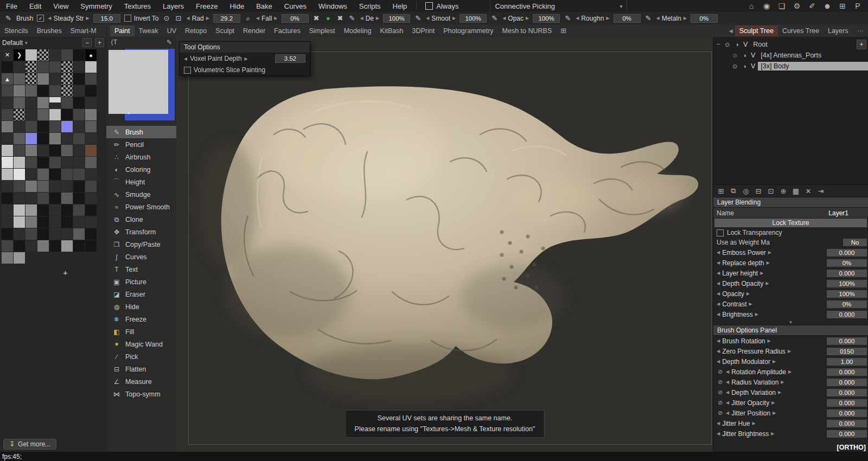 The height and width of the screenshot is (461, 868). Describe the element at coordinates (141, 369) in the screenshot. I see `tool-item-flatten: ⊟Flatten` at that location.